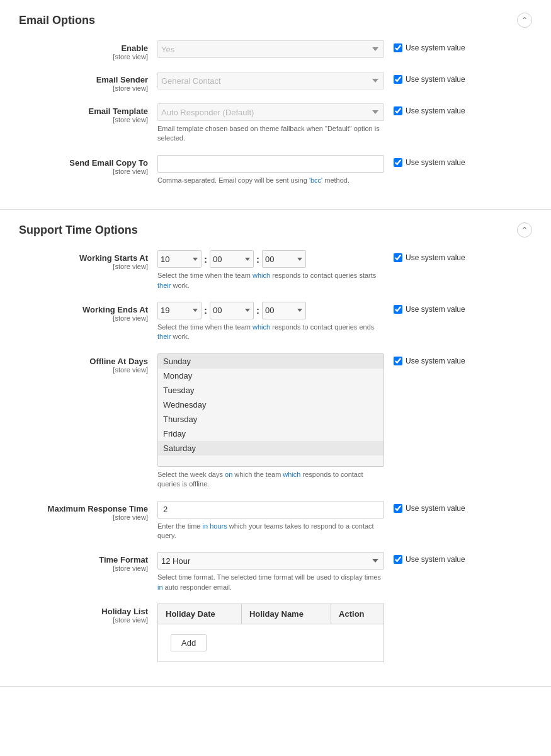  What do you see at coordinates (436, 361) in the screenshot?
I see `offline-days-use-system-label: Use system value` at bounding box center [436, 361].